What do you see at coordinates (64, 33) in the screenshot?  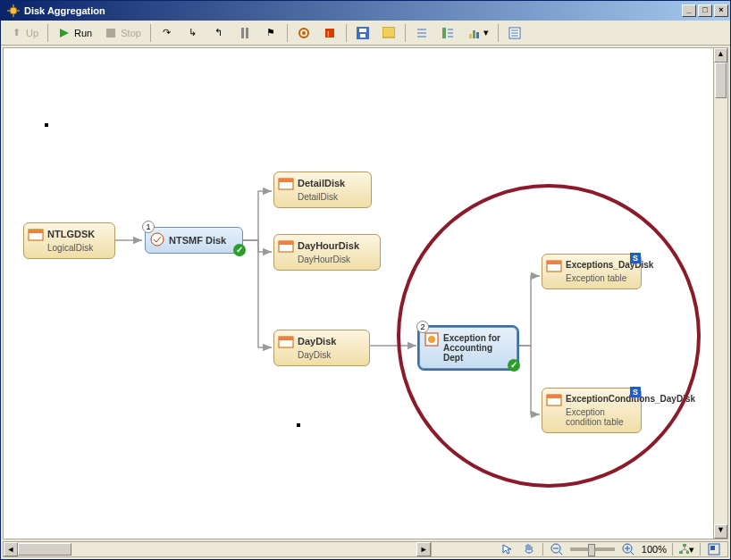 I see `play-icon` at bounding box center [64, 33].